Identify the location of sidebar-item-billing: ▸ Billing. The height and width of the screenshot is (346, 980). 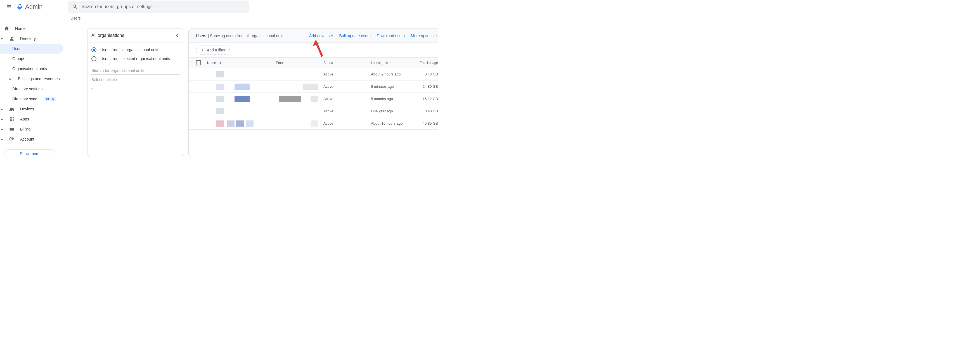
(32, 129).